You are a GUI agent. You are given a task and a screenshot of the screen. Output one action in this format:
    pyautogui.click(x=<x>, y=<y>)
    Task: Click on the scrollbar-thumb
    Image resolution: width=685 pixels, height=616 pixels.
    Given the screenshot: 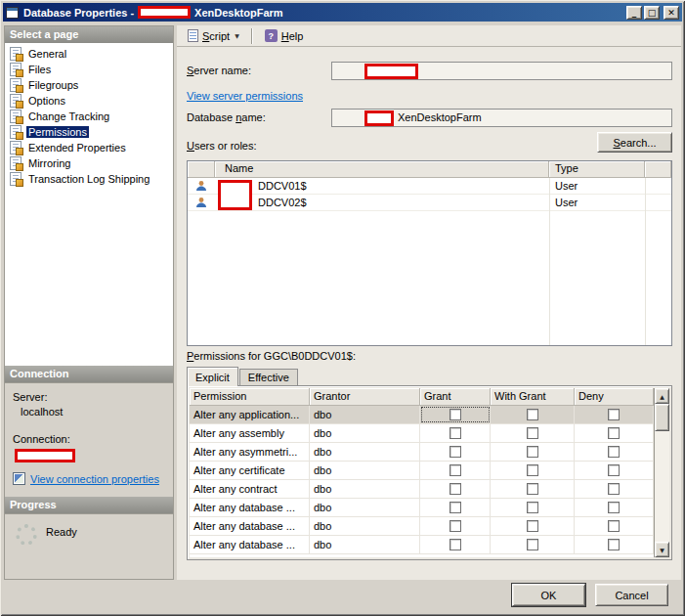 What is the action you would take?
    pyautogui.click(x=663, y=418)
    